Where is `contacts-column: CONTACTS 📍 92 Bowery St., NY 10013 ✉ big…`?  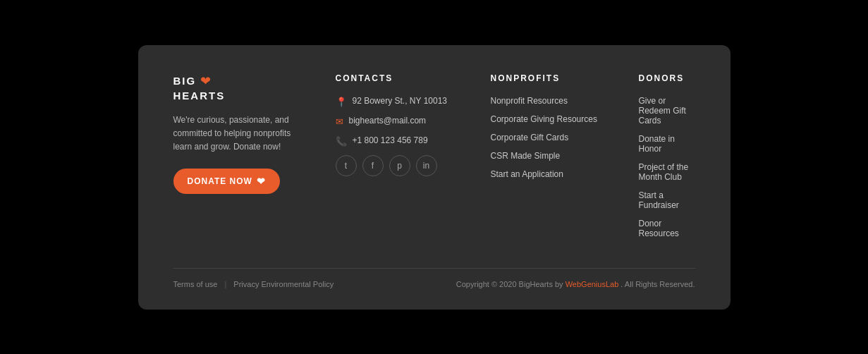 contacts-column: CONTACTS 📍 92 Bowery St., NY 10013 ✉ big… is located at coordinates (399, 125).